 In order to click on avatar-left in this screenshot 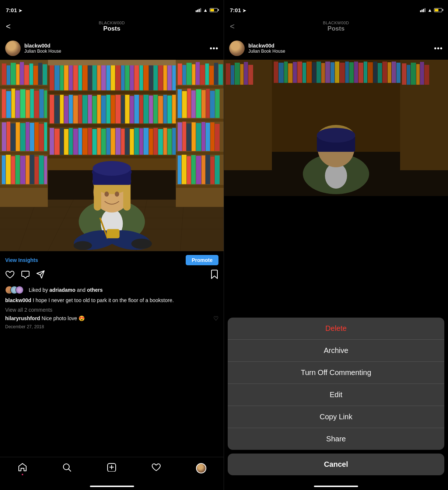, I will do `click(13, 48)`.